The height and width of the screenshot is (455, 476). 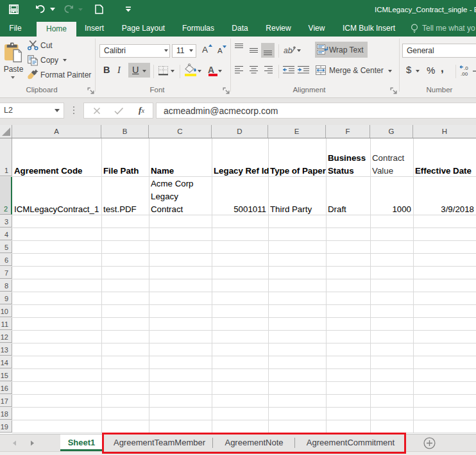 What do you see at coordinates (464, 74) in the screenshot?
I see `svg-text: .00` at bounding box center [464, 74].